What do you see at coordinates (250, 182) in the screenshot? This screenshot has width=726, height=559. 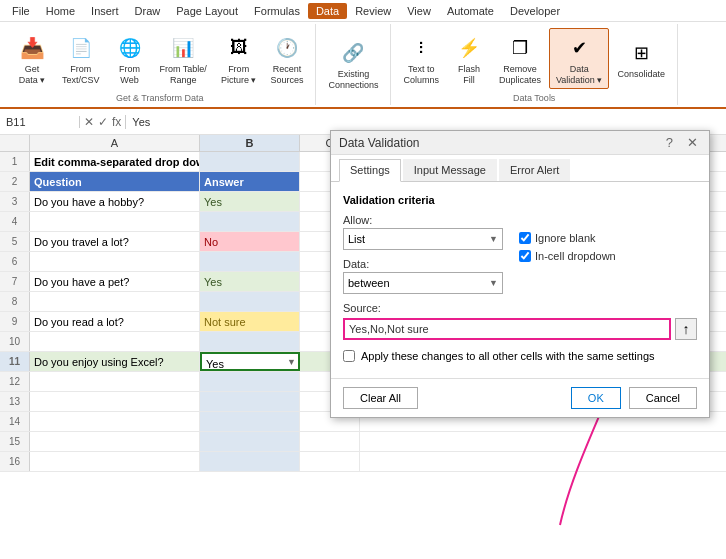 I see `cell-b2: Answer` at bounding box center [250, 182].